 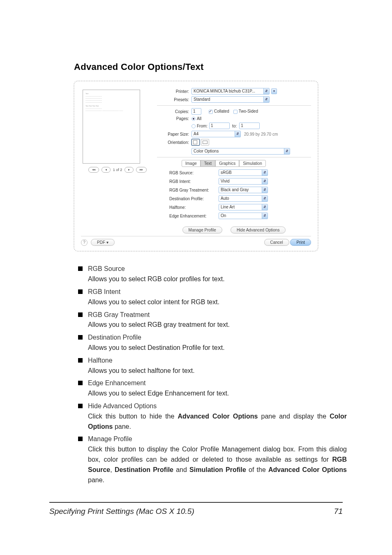 I want to click on preview-pane: Text____________________________________…, so click(x=118, y=131).